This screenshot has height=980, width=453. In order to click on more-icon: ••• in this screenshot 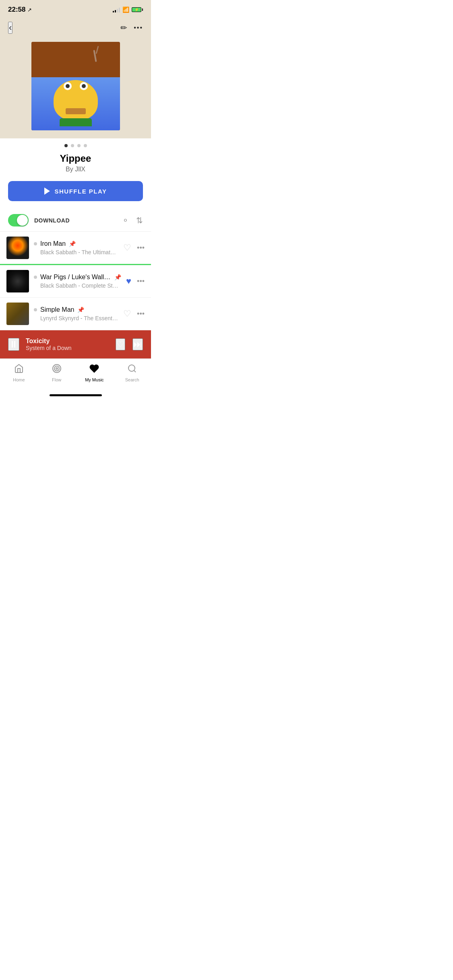, I will do `click(139, 28)`.